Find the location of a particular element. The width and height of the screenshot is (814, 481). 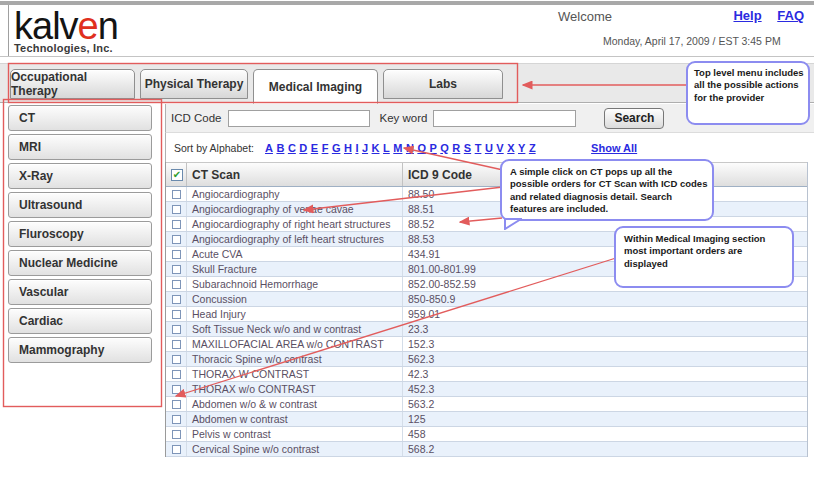

alphabet-letter-link: L is located at coordinates (386, 148).